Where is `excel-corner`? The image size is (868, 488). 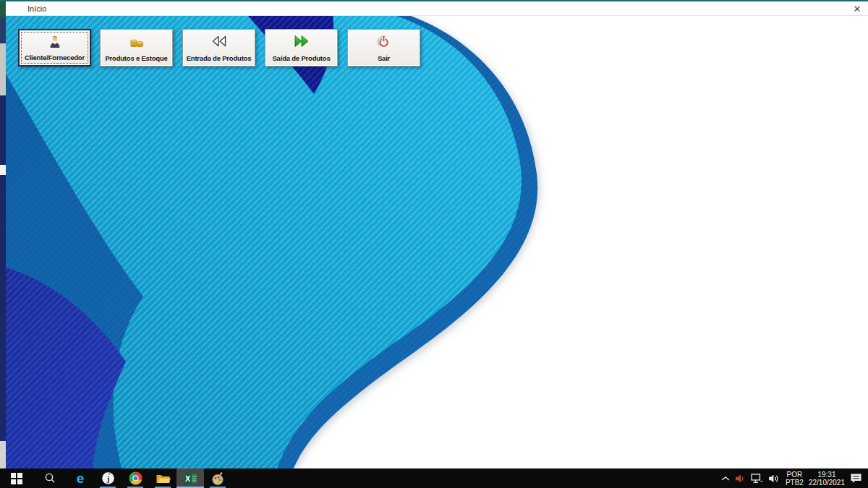 excel-corner is located at coordinates (3, 9).